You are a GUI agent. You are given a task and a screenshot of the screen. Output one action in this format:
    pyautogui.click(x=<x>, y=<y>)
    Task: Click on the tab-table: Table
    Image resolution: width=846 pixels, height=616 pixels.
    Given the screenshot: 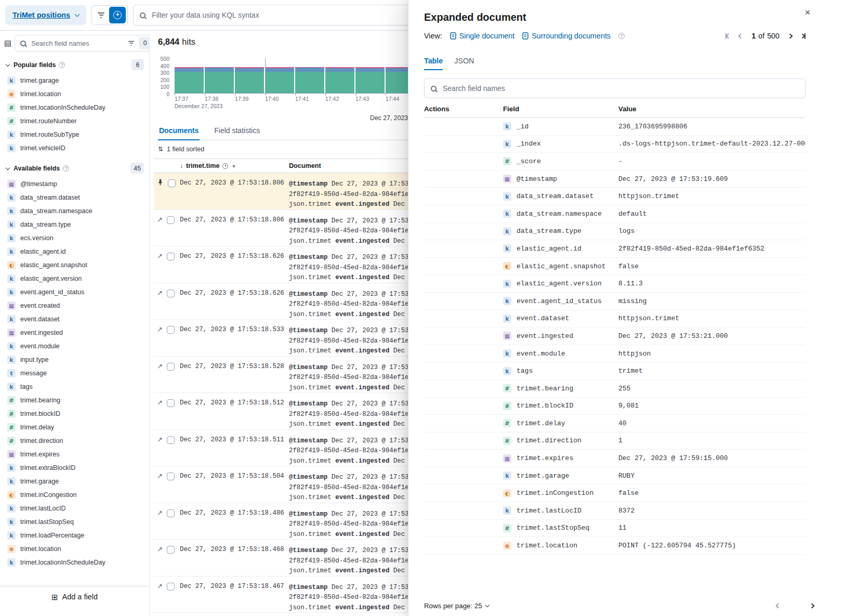 What is the action you would take?
    pyautogui.click(x=433, y=63)
    